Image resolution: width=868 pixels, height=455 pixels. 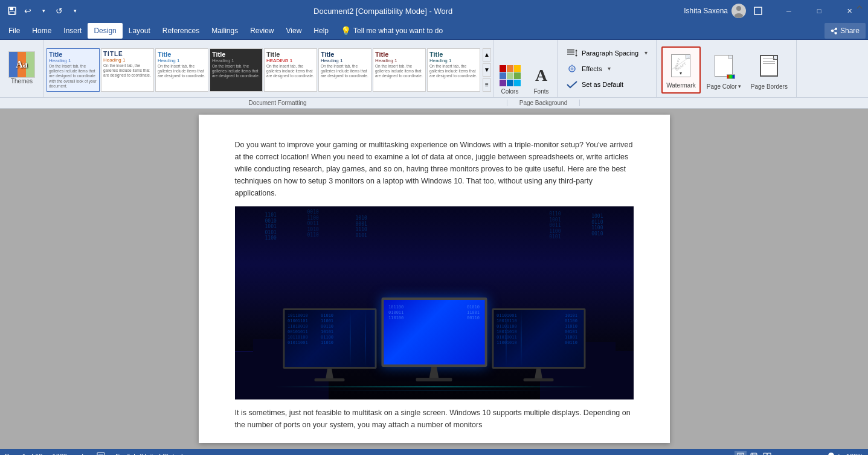 I want to click on gallery-more-arrow: ≡, so click(x=487, y=85).